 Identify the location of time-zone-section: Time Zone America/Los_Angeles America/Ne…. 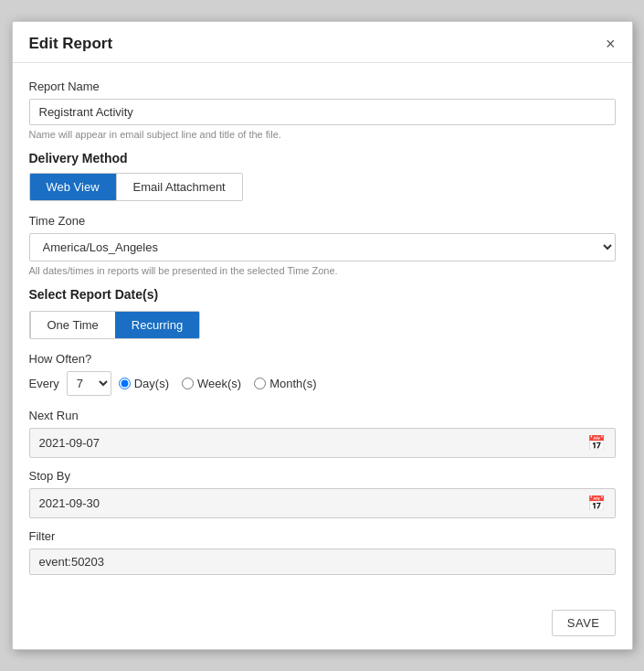
(322, 245).